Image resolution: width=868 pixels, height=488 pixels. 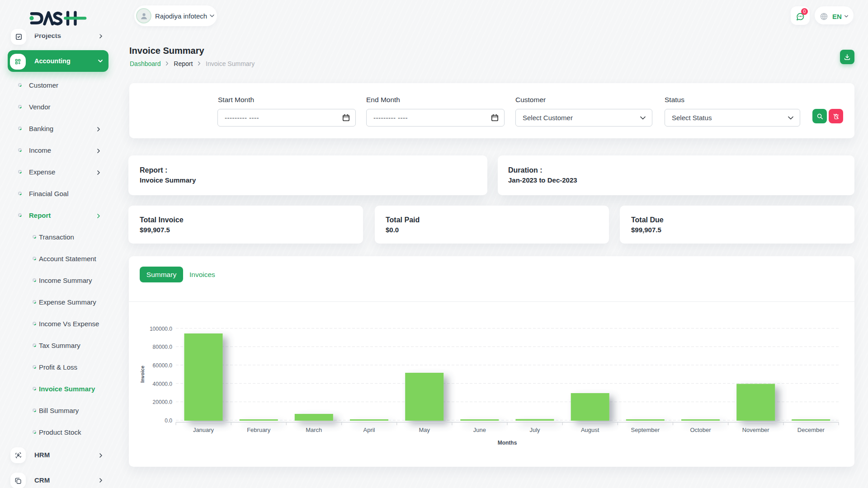 What do you see at coordinates (535, 430) in the screenshot?
I see `svg-text: July` at bounding box center [535, 430].